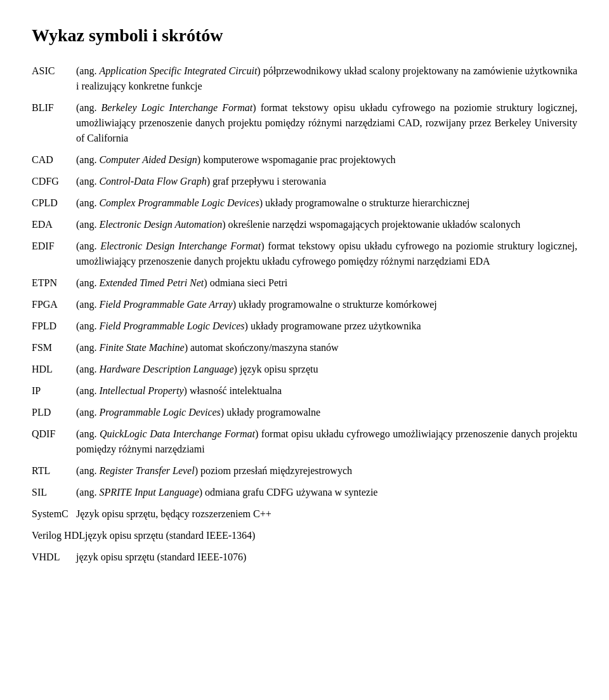 Image resolution: width=609 pixels, height=700 pixels. Describe the element at coordinates (304, 123) in the screenshot. I see `list-item: BLIF(ang. Berkeley Logic Interchange For…` at that location.